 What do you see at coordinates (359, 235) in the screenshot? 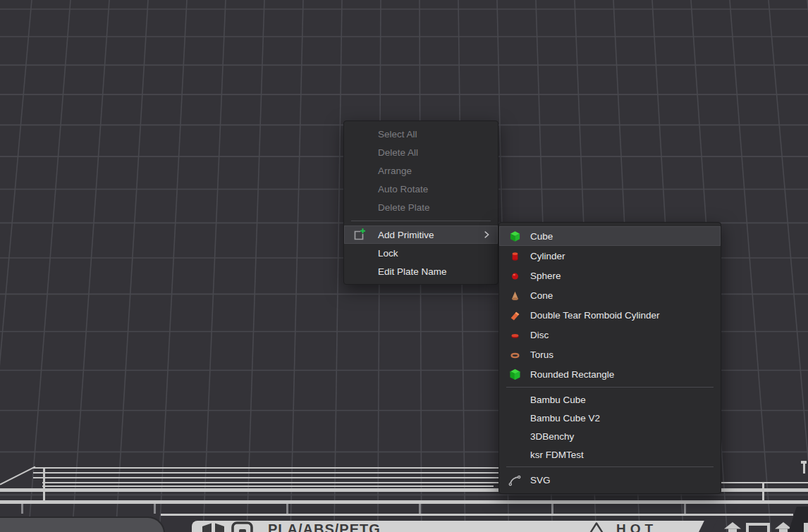
I see `add-primitive-icon` at bounding box center [359, 235].